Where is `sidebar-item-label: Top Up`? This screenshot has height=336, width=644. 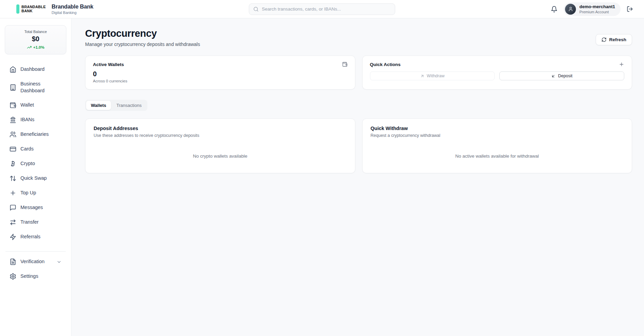 sidebar-item-label: Top Up is located at coordinates (28, 193).